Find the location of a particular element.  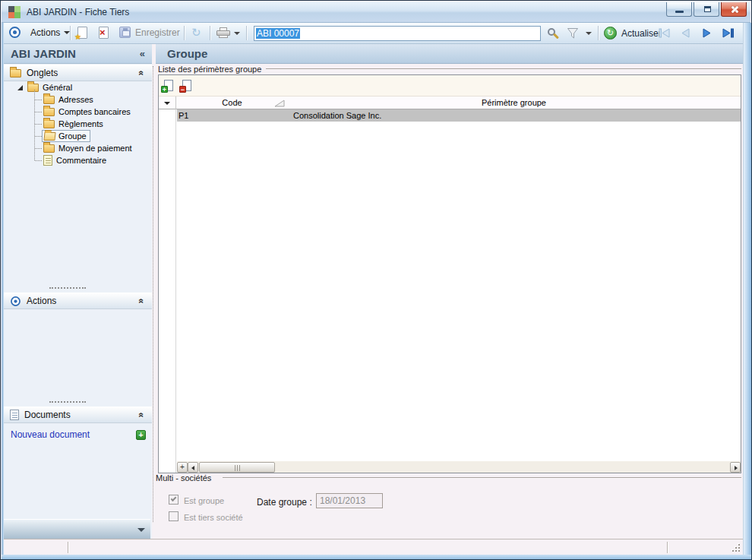

horizontal-scrollbar: + is located at coordinates (459, 467).